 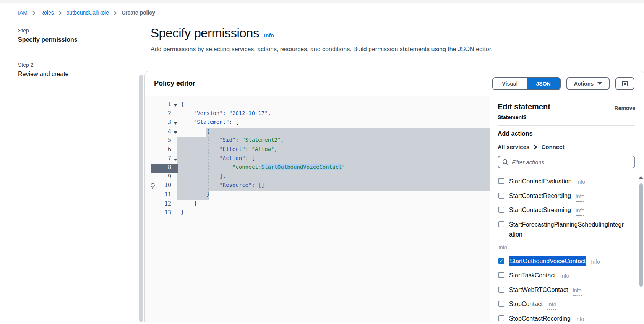 I want to click on breadcrumb-item-roles: Roles, so click(x=47, y=13).